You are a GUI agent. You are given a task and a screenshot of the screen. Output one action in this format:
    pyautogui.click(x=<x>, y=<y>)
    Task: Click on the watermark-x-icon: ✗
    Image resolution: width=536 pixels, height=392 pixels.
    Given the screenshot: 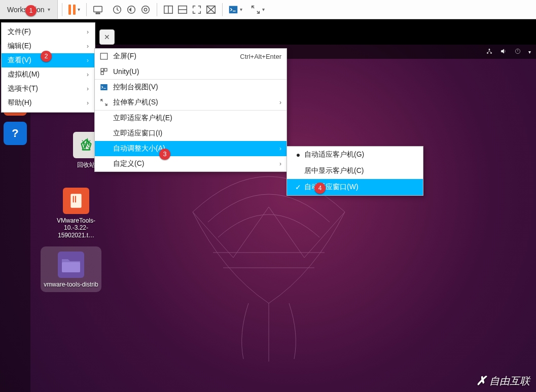 What is the action you would take?
    pyautogui.click(x=481, y=381)
    